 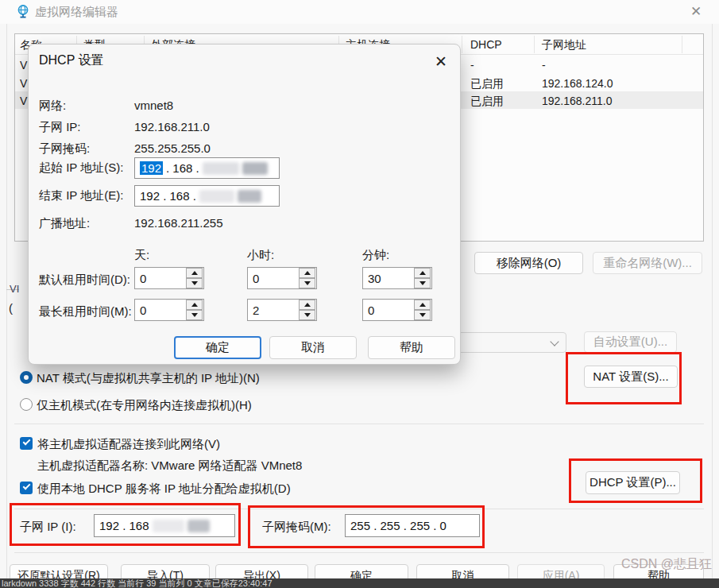 I want to click on app-network-icon, so click(x=23, y=11).